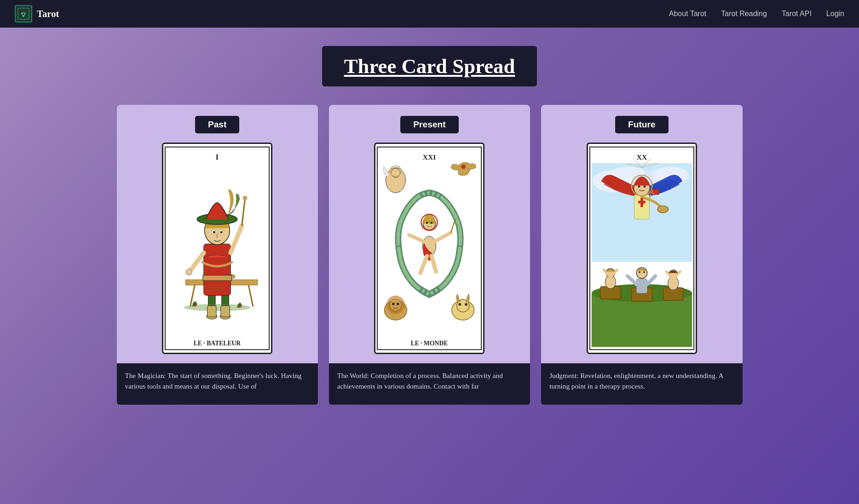  What do you see at coordinates (23, 14) in the screenshot?
I see `logo-icon: 🜄` at bounding box center [23, 14].